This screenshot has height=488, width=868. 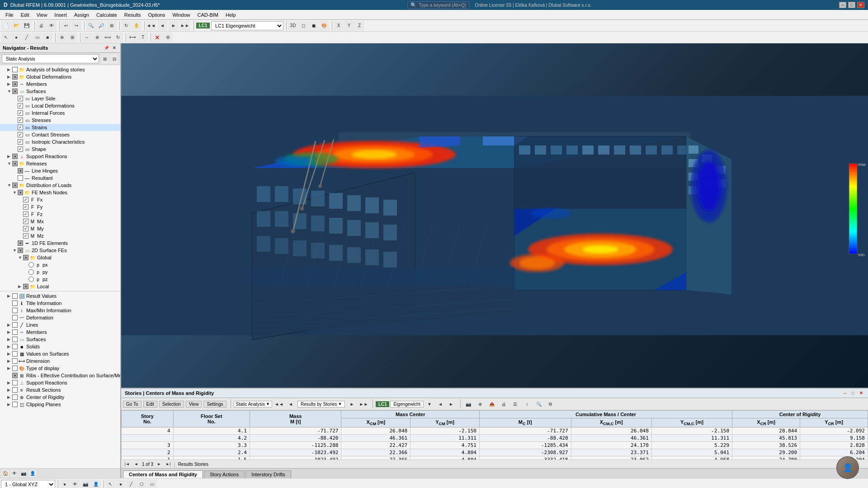 What do you see at coordinates (291, 404) in the screenshot?
I see `results-nav-prev: ◄` at bounding box center [291, 404].